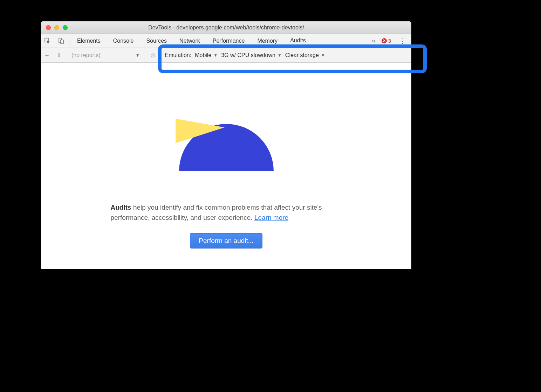  Describe the element at coordinates (248, 55) in the screenshot. I see `throttling-value: 3G w/ CPU slowdown` at that location.